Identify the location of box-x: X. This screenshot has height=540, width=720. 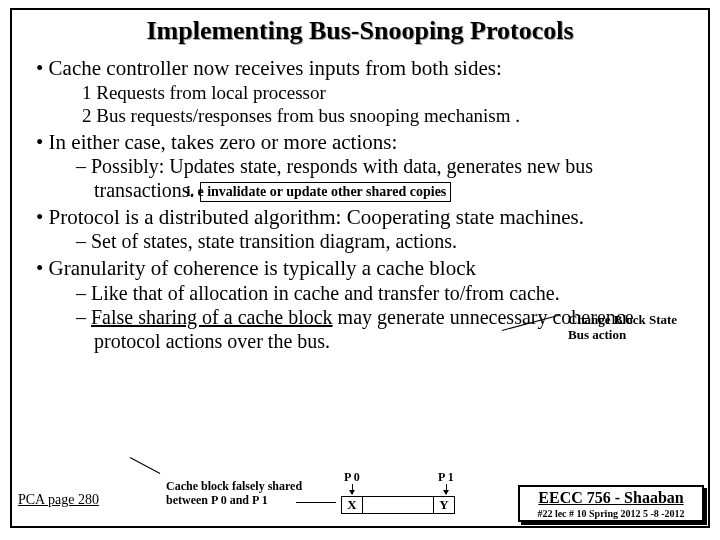
(352, 505).